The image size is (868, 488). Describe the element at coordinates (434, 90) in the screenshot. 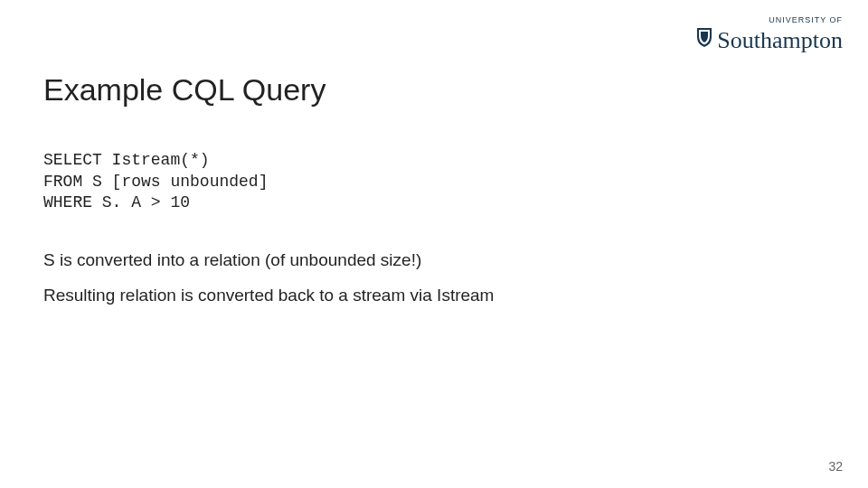

I see `slide-title: Example CQL Query` at that location.